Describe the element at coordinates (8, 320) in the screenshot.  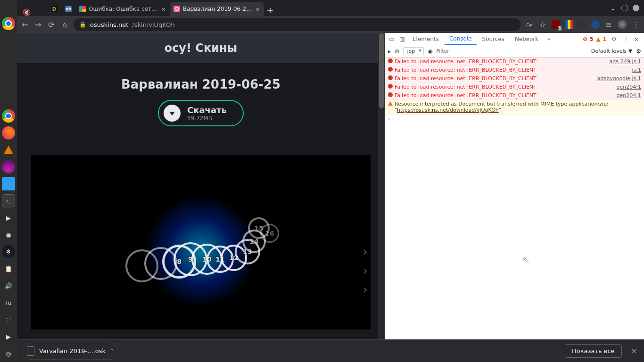
I see `dock-indicator-wifi: ⸬` at that location.